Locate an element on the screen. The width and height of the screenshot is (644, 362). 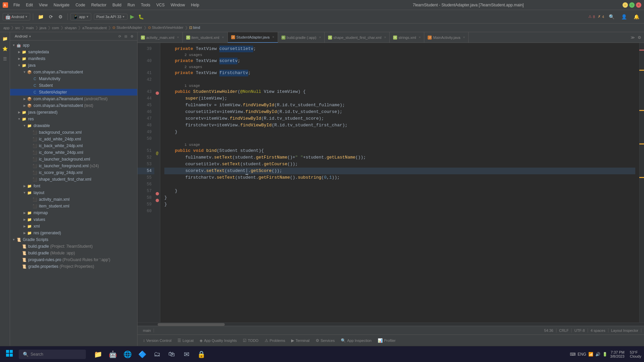
minimize-button: − is located at coordinates (625, 5).